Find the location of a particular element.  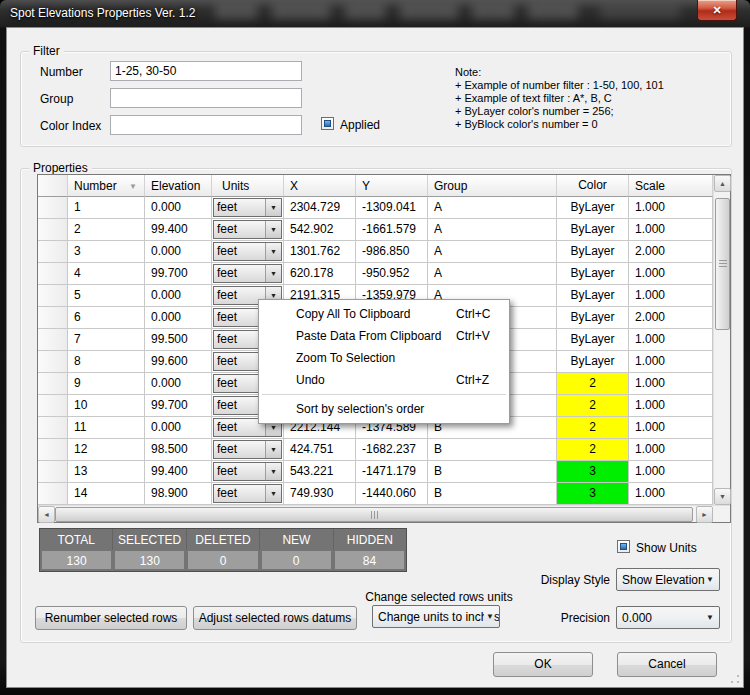

menu-item: Zoom To Selection is located at coordinates (384, 358).